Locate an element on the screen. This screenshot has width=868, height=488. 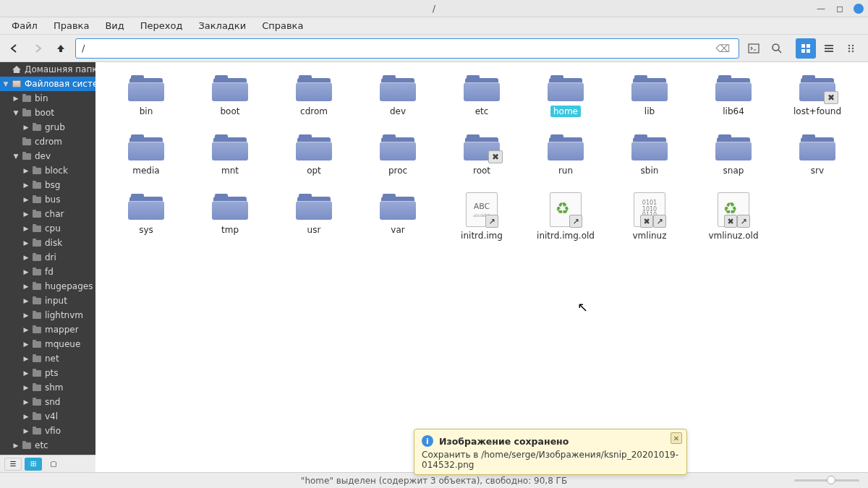
sidebar-tree: Домашняя папка▼Файловая систем▶bin▼boot▶… is located at coordinates (48, 267).